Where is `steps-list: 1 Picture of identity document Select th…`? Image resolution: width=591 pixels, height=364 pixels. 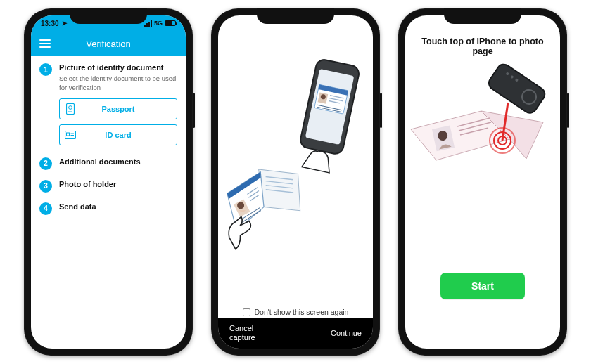
steps-list: 1 Picture of identity document Select th… is located at coordinates (108, 144).